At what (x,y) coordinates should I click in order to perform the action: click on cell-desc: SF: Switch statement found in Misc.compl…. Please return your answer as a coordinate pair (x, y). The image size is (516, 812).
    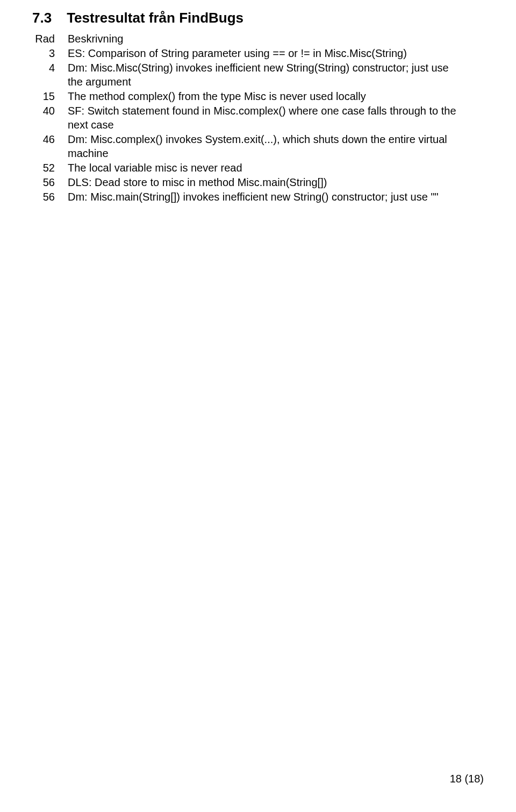
    Looking at the image, I should click on (267, 118).